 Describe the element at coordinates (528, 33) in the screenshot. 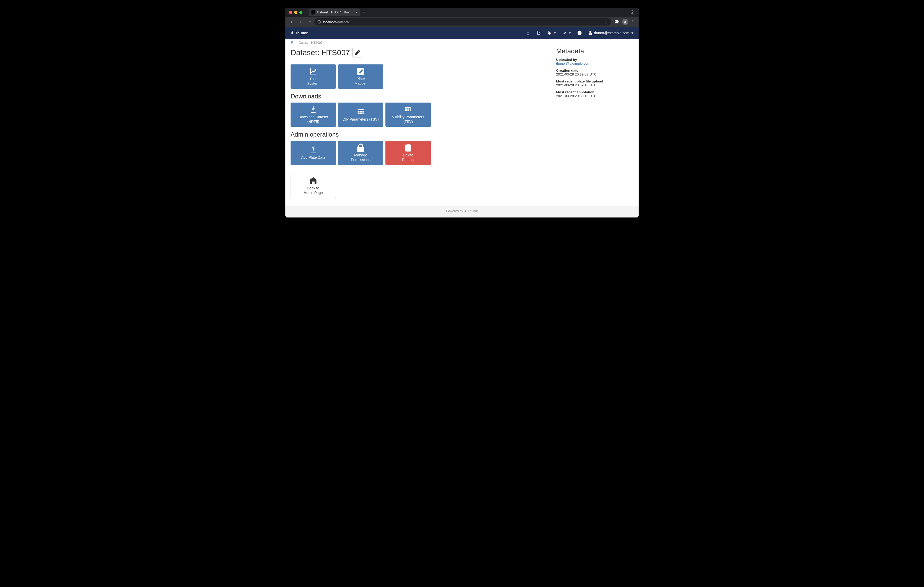

I see `nav-upload` at that location.